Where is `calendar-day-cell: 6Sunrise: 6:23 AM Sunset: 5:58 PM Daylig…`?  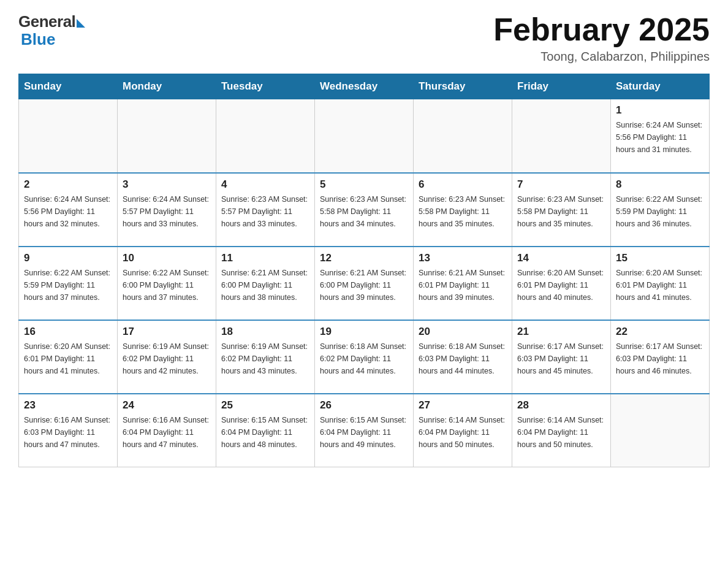
calendar-day-cell: 6Sunrise: 6:23 AM Sunset: 5:58 PM Daylig… is located at coordinates (463, 210).